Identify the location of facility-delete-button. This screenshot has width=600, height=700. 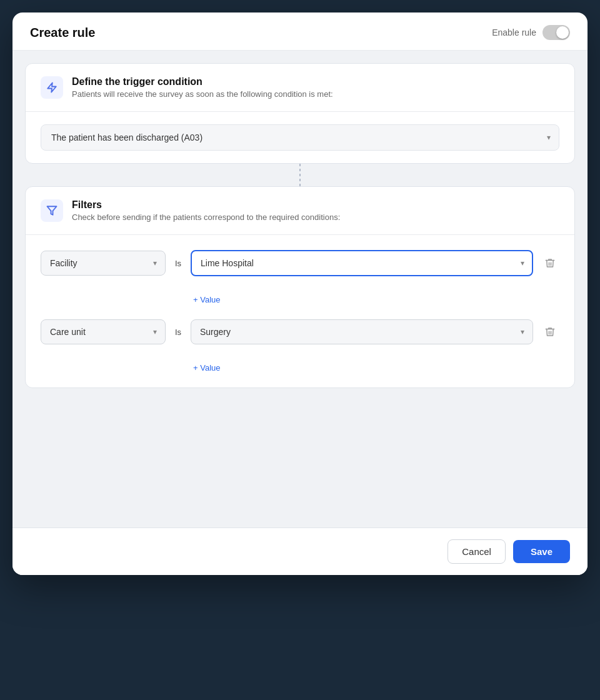
(550, 263).